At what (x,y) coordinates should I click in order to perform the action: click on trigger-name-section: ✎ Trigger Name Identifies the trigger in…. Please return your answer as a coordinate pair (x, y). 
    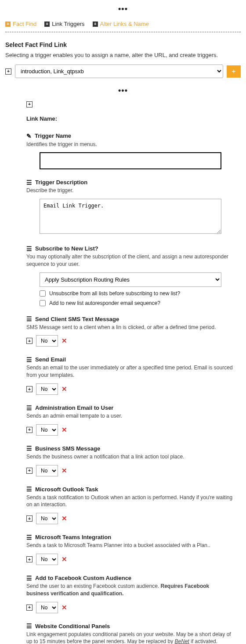
    Looking at the image, I should click on (130, 151).